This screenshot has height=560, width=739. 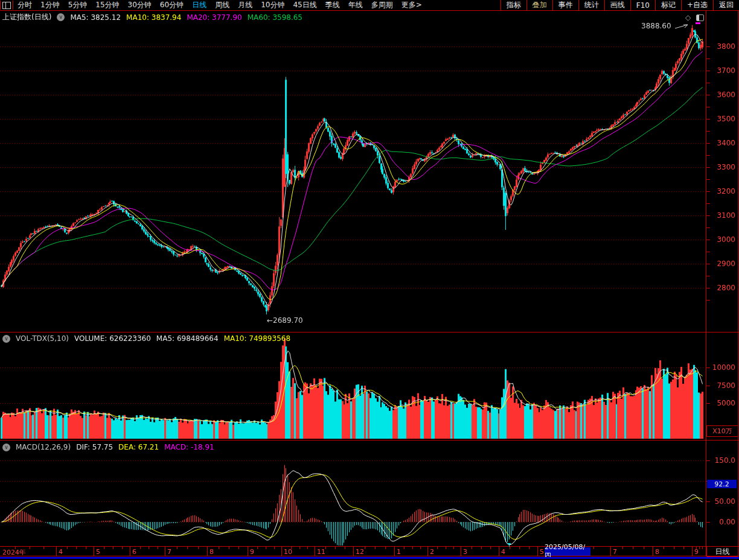 What do you see at coordinates (668, 5) in the screenshot?
I see `toolbar-button-6: 标记` at bounding box center [668, 5].